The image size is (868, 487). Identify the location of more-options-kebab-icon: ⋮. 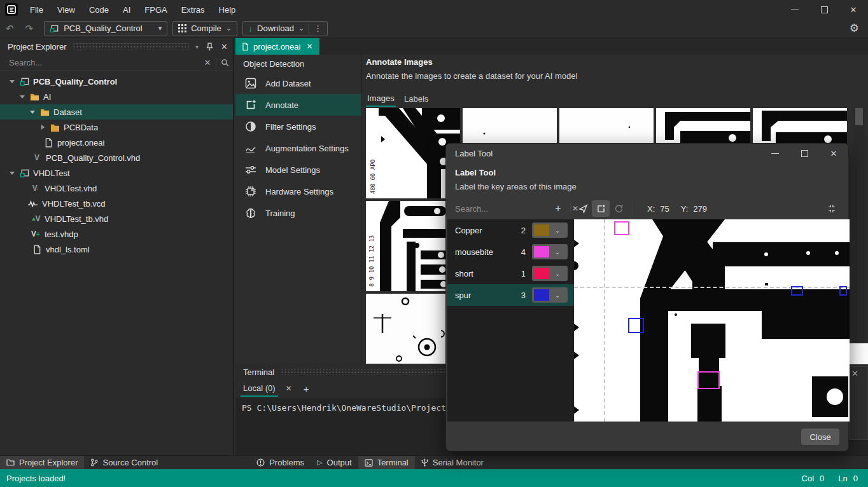
(318, 28).